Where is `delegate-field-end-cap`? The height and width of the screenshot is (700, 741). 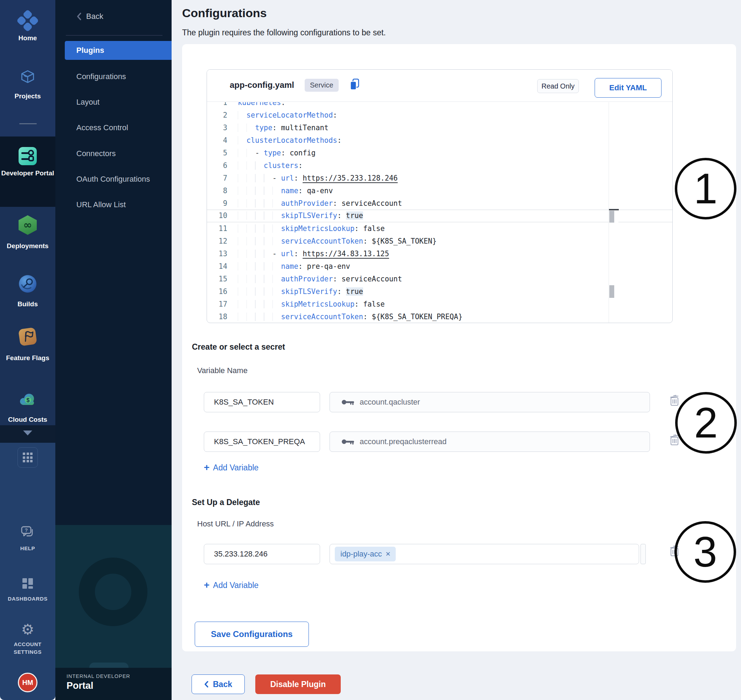
delegate-field-end-cap is located at coordinates (643, 554).